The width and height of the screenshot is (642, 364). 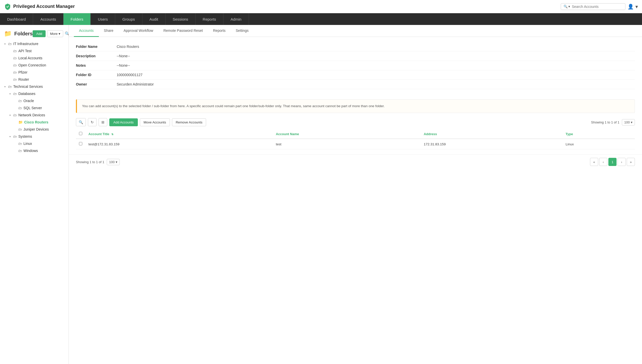 What do you see at coordinates (44, 144) in the screenshot?
I see `tree-label-linux: Linux` at bounding box center [44, 144].